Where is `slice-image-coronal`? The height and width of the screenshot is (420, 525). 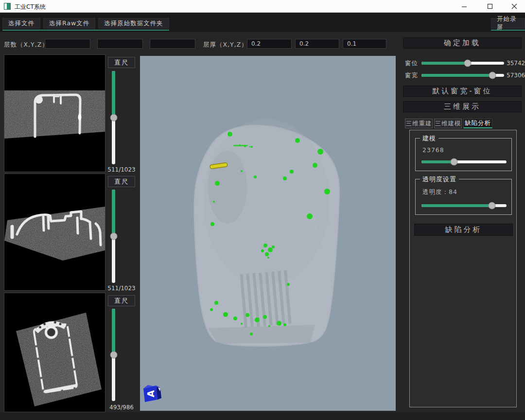 slice-image-coronal is located at coordinates (54, 232).